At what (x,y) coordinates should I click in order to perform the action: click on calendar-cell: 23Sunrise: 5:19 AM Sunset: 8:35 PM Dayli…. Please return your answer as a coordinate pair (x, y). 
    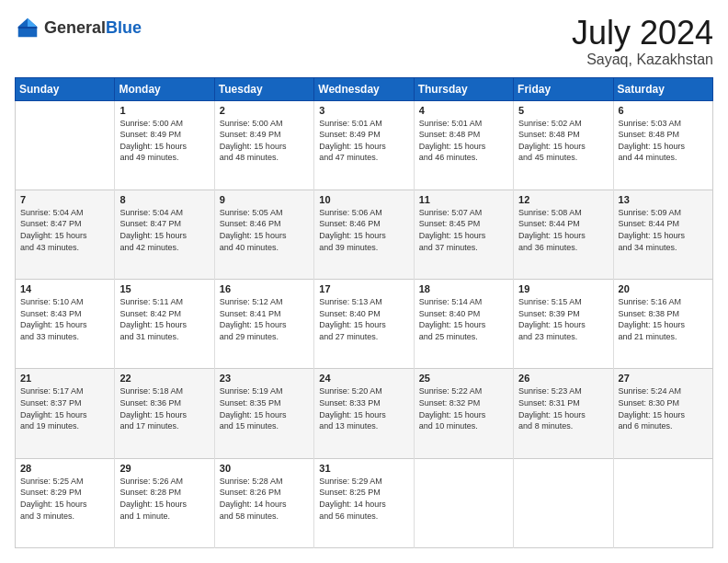
    Looking at the image, I should click on (264, 414).